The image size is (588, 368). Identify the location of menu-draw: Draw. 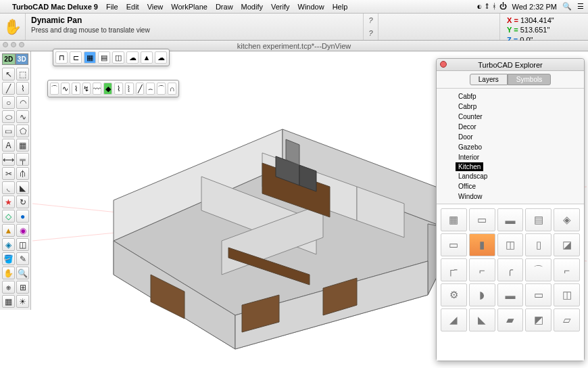
(224, 7).